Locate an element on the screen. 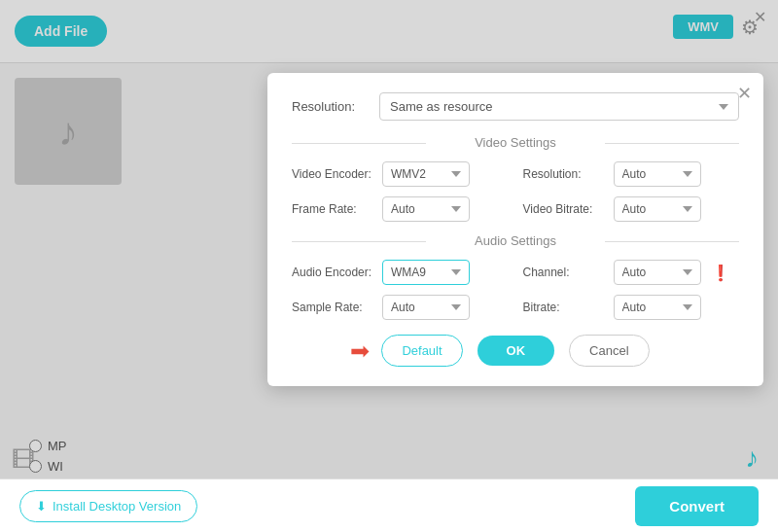 This screenshot has height=532, width=778. resolution-top-label: Resolution: is located at coordinates (331, 107).